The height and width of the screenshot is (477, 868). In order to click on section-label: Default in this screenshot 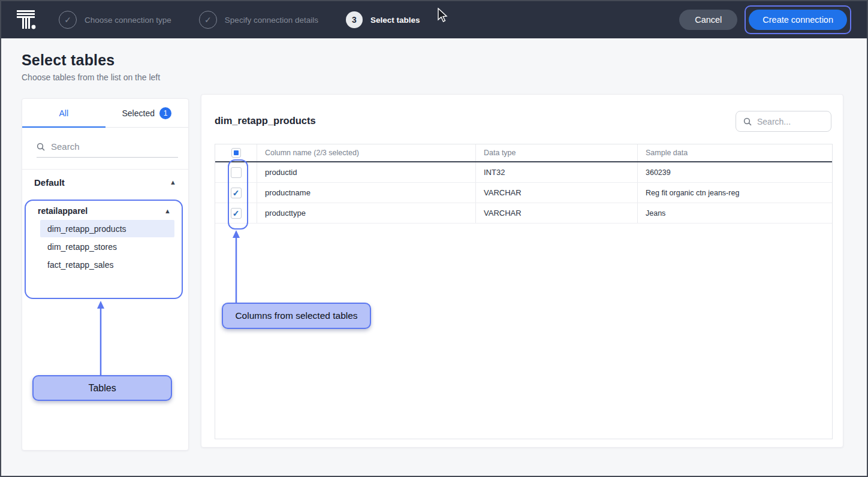, I will do `click(49, 182)`.